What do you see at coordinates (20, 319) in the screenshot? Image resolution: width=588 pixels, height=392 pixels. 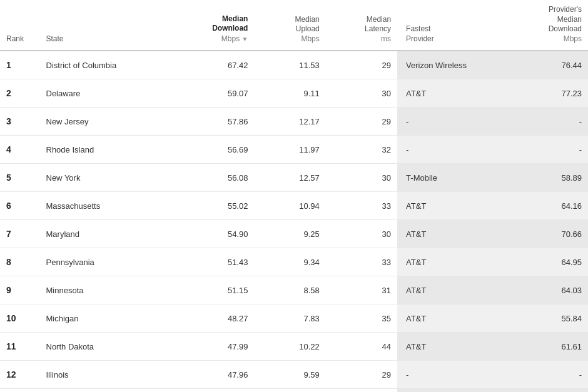 I see `cell-rank: 10` at bounding box center [20, 319].